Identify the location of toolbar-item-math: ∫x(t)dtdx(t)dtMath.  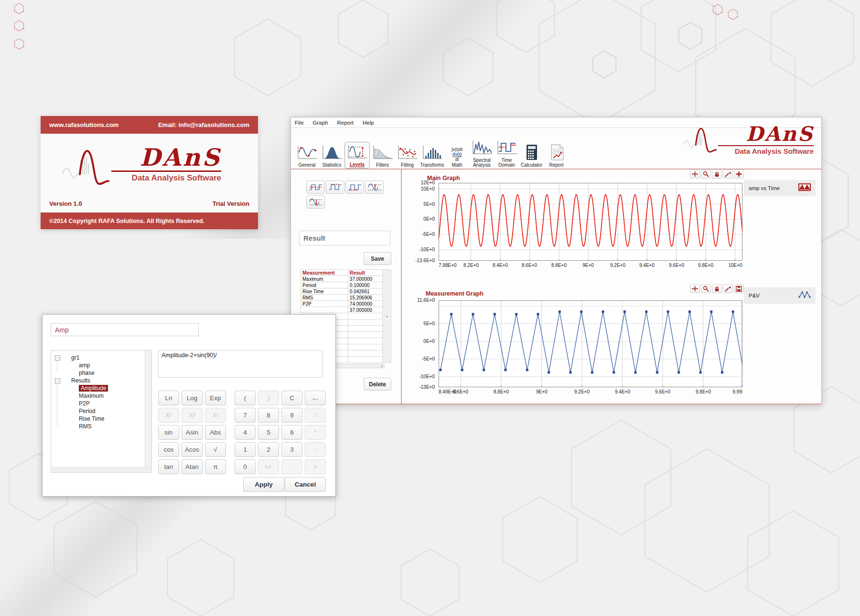
(457, 157).